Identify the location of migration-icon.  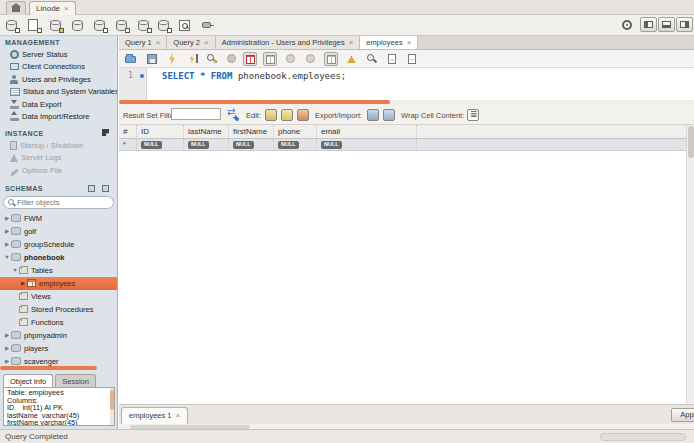
(208, 26).